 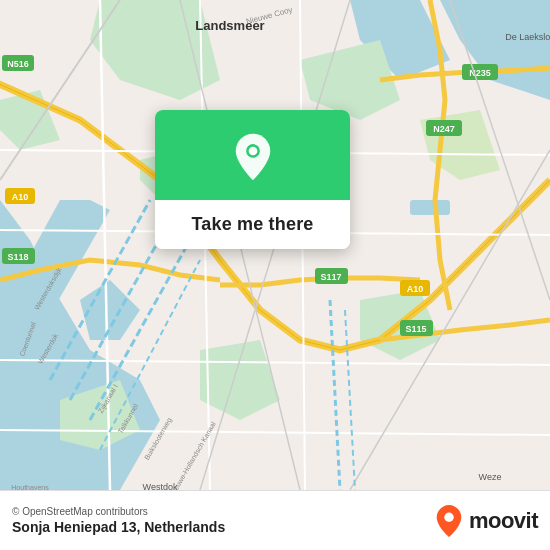 What do you see at coordinates (330, 277) in the screenshot?
I see `svg-text: S117` at bounding box center [330, 277].